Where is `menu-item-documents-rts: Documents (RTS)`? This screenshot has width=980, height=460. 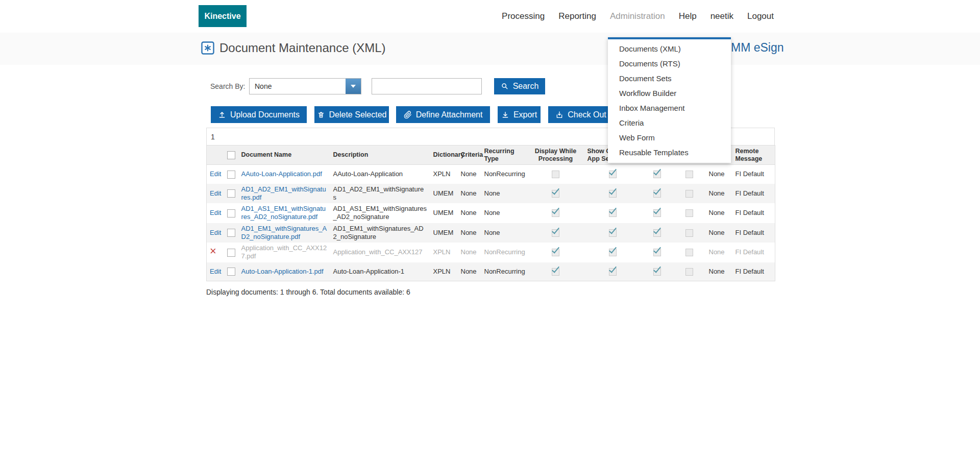 menu-item-documents-rts: Documents (RTS) is located at coordinates (670, 63).